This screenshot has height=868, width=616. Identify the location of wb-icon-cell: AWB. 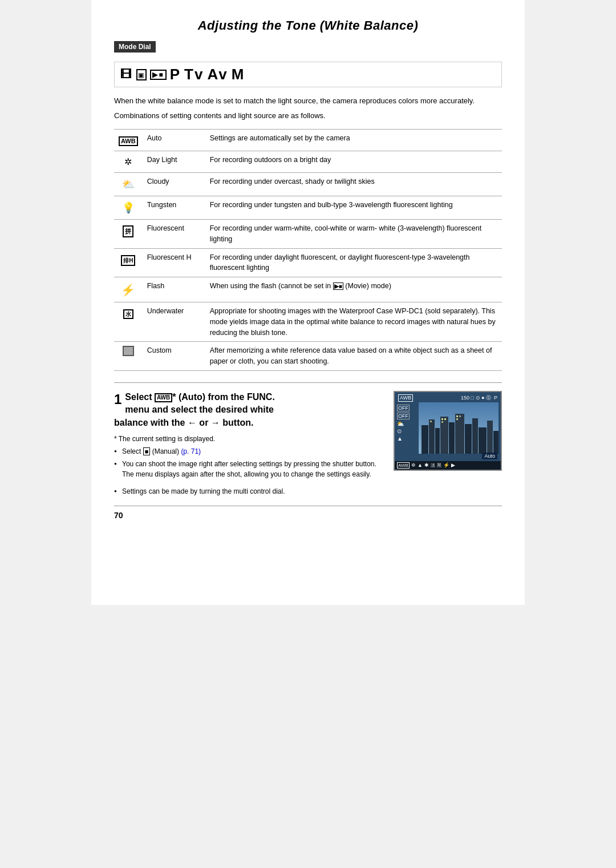
(128, 140).